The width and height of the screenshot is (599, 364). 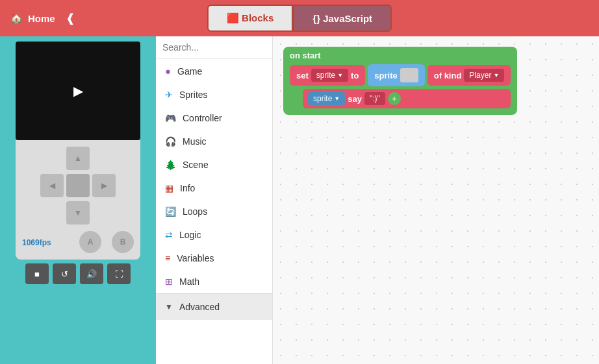 What do you see at coordinates (78, 213) in the screenshot?
I see `dpad-down-button: ▼` at bounding box center [78, 213].